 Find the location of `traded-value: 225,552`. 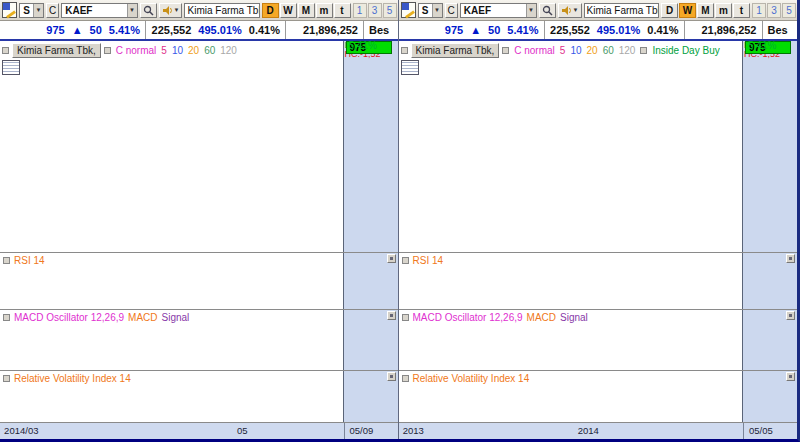

traded-value: 225,552 is located at coordinates (570, 30).